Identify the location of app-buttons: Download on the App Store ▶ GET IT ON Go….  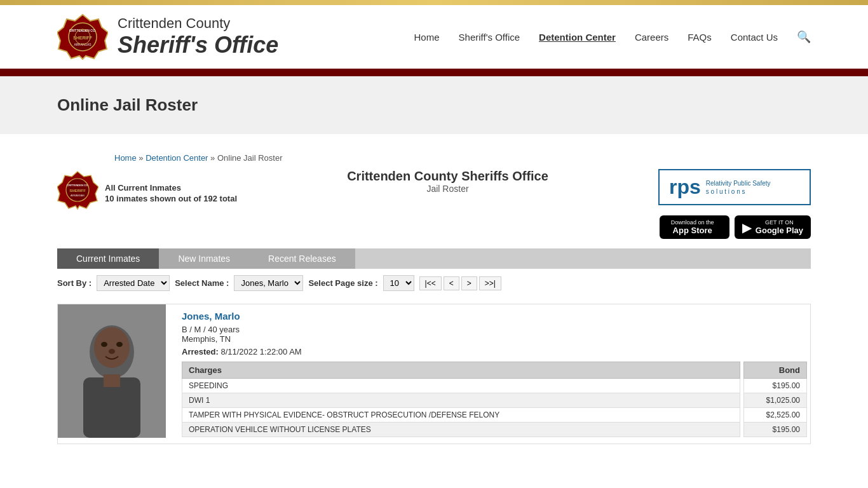
(735, 227).